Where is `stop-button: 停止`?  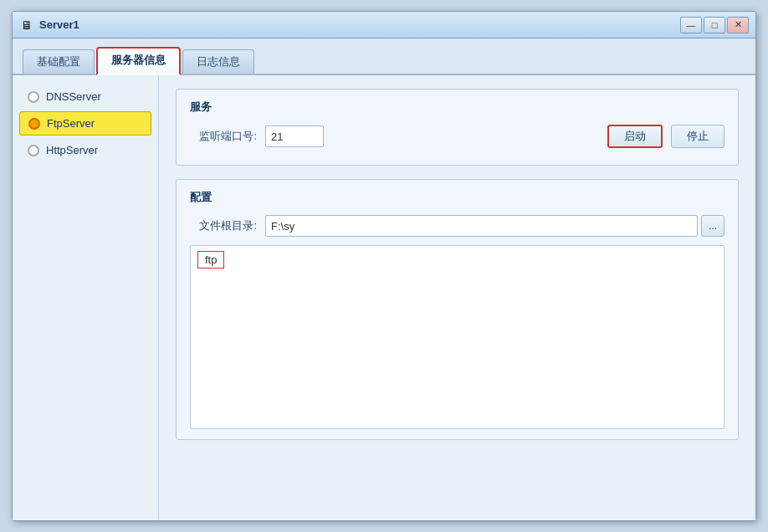
stop-button: 停止 is located at coordinates (698, 136).